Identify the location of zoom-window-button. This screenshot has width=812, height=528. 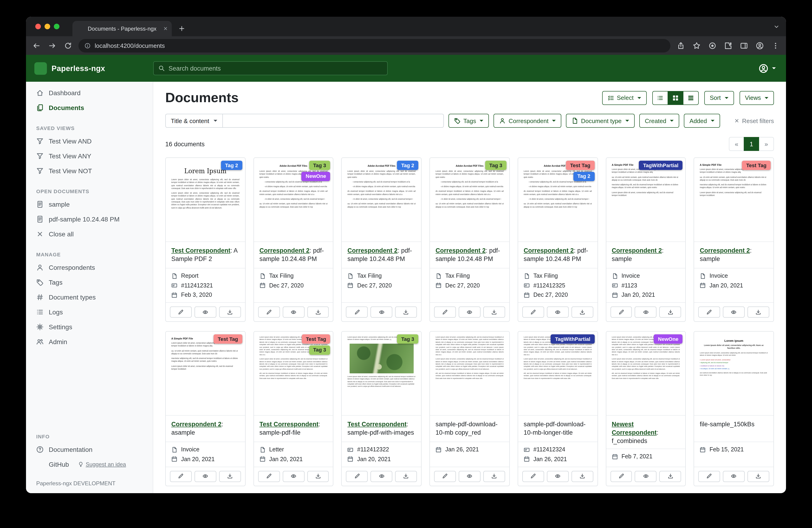
(57, 27).